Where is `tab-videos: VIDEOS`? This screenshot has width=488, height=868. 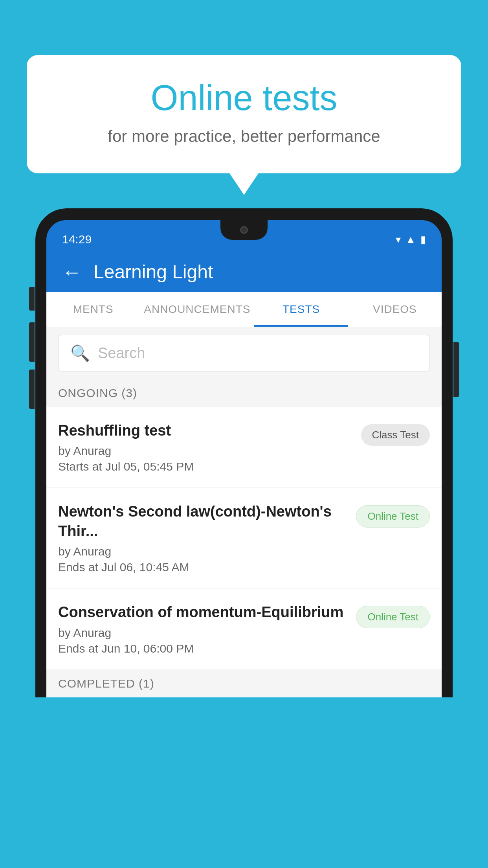
tab-videos: VIDEOS is located at coordinates (395, 309).